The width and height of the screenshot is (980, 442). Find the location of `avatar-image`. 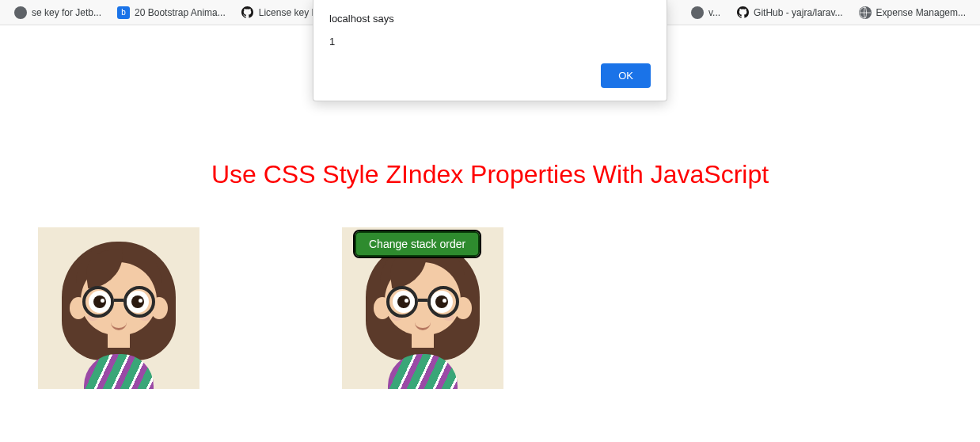

avatar-image is located at coordinates (119, 308).